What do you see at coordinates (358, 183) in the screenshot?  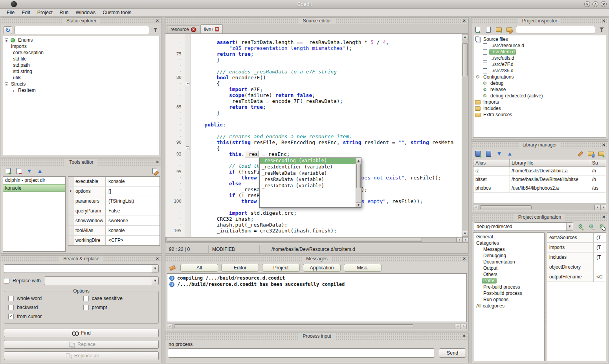 I see `popup-scrollbar` at bounding box center [358, 183].